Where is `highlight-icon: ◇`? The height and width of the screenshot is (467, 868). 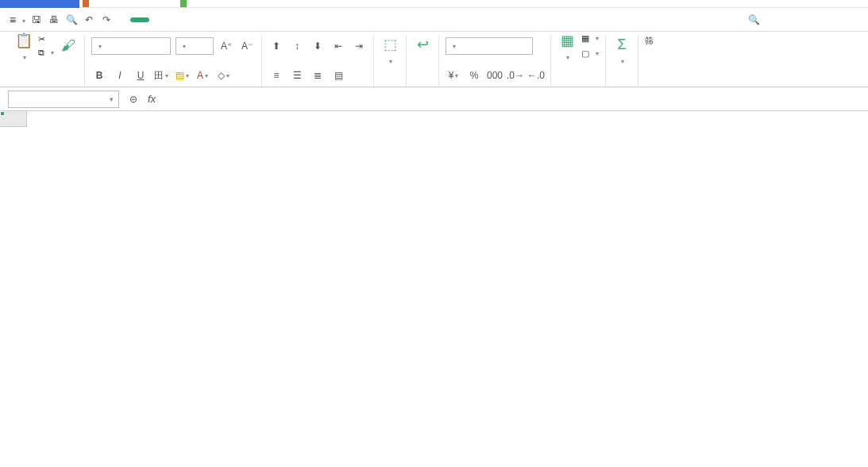 highlight-icon: ◇ is located at coordinates (223, 75).